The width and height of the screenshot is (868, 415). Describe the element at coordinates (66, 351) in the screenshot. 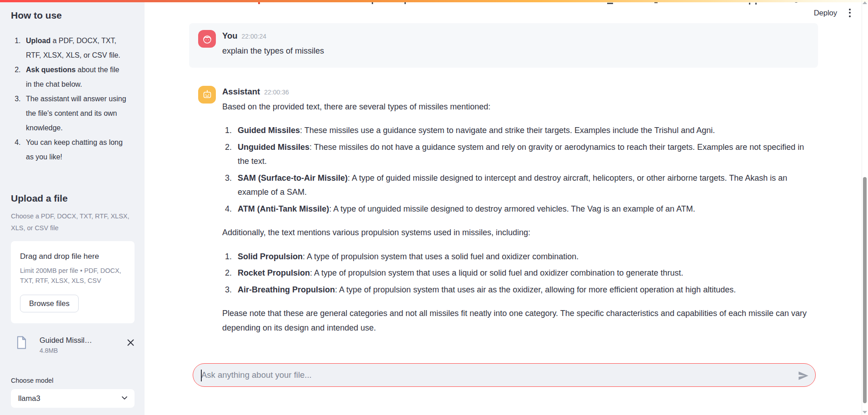

I see `uploaded-file-size: 4.8MB` at that location.